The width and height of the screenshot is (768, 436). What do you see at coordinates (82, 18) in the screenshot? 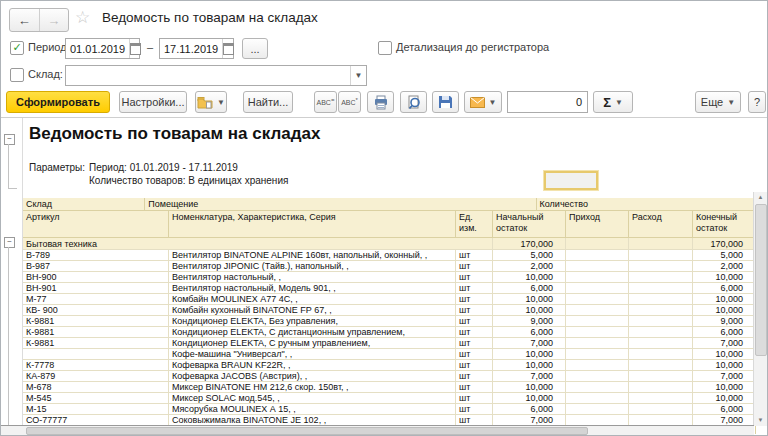
I see `favorite-star-icon: ☆` at bounding box center [82, 18].